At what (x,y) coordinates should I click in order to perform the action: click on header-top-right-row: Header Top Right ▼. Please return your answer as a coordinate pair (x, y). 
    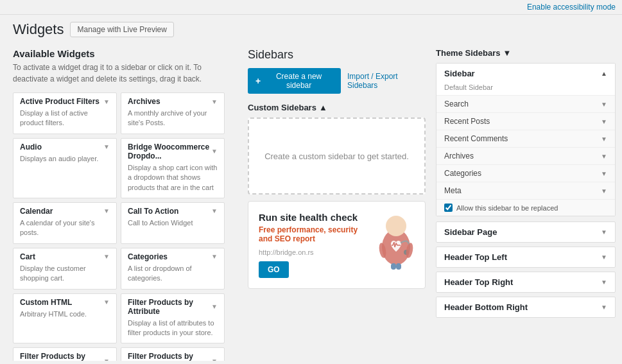
    Looking at the image, I should click on (526, 282).